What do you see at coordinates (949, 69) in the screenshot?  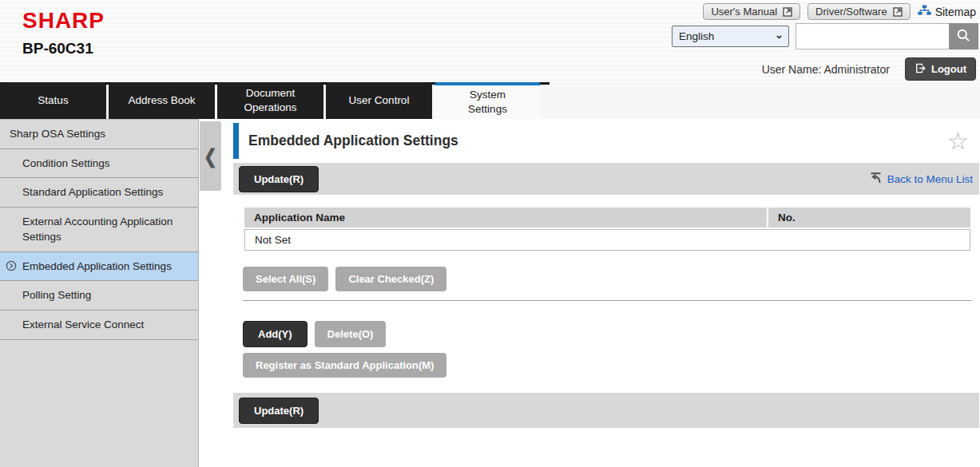 I see `logout-label: Logout` at bounding box center [949, 69].